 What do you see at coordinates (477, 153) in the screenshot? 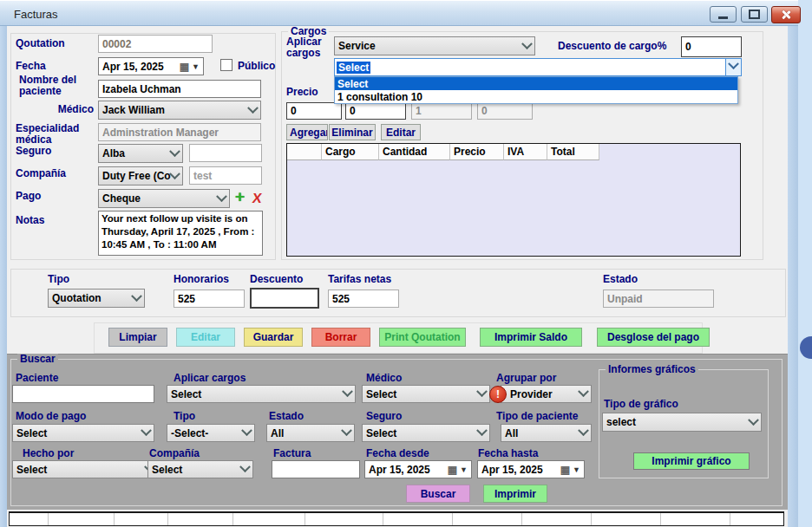
I see `column-header-precio: Precio` at bounding box center [477, 153].